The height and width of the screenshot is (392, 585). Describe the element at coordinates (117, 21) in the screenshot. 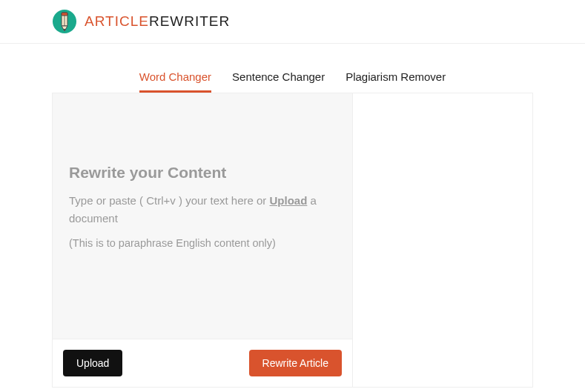

I see `brand-first: ARTICLE` at that location.